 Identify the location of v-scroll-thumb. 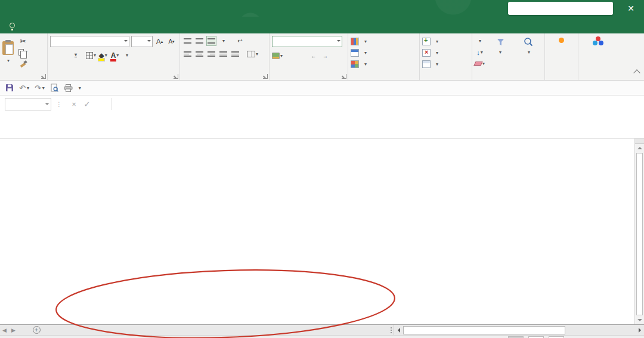
(639, 234).